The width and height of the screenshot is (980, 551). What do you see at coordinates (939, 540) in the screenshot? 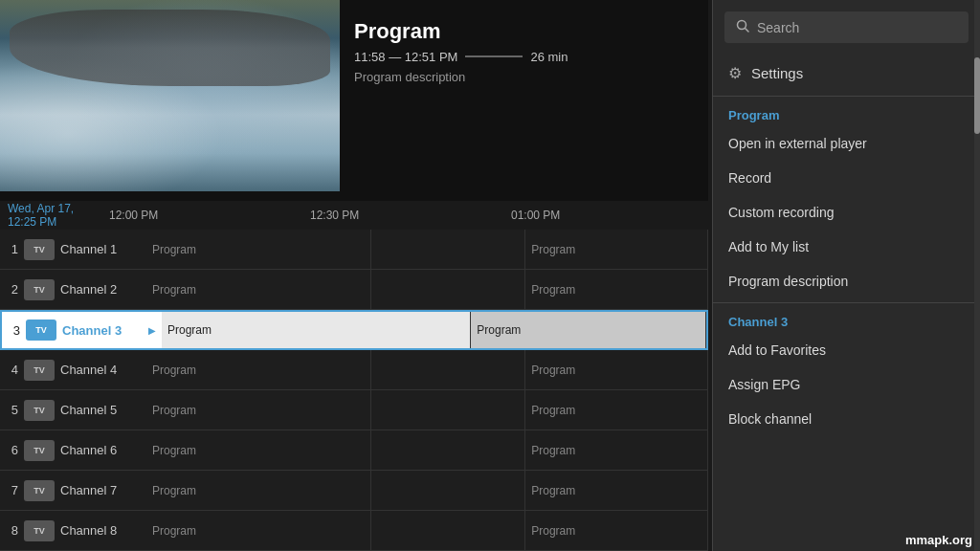
I see `watermark: mmapk.org` at bounding box center [939, 540].